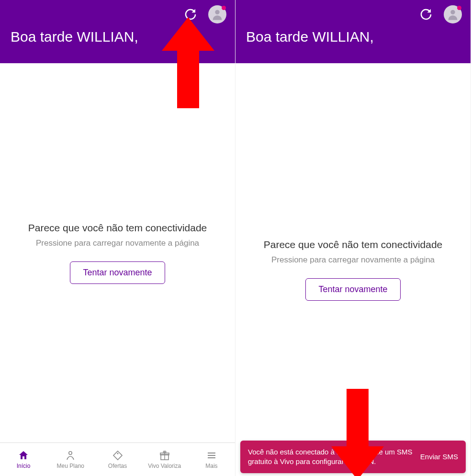 The width and height of the screenshot is (471, 476). I want to click on menu-icon, so click(212, 455).